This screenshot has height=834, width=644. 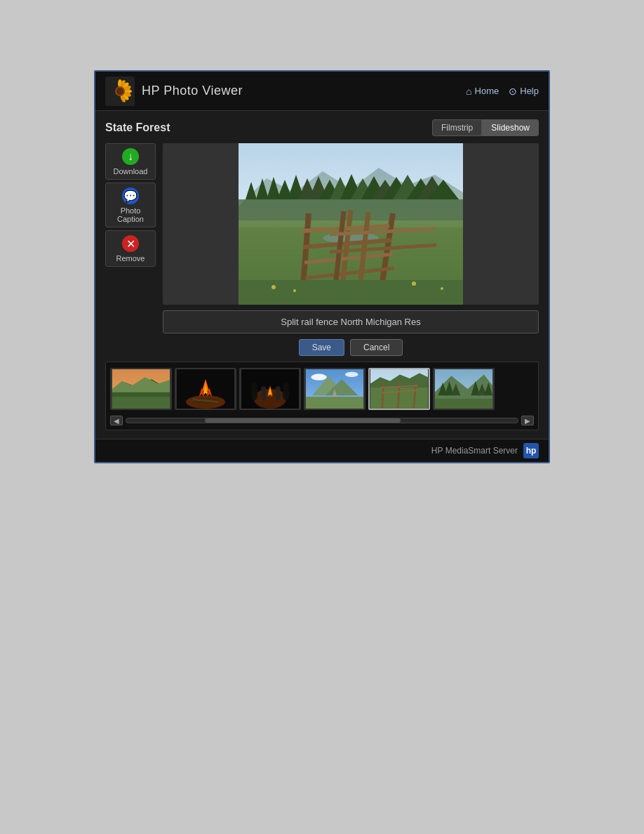 I want to click on footer-text: HP MediaSmart Server, so click(x=474, y=451).